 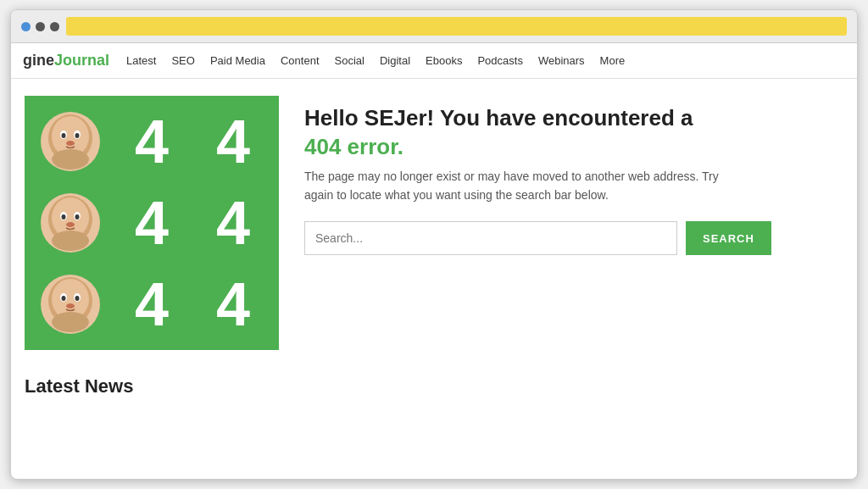 I want to click on site-nav: gineJournal Latest SEO Paid Media Conten…, so click(x=434, y=61).